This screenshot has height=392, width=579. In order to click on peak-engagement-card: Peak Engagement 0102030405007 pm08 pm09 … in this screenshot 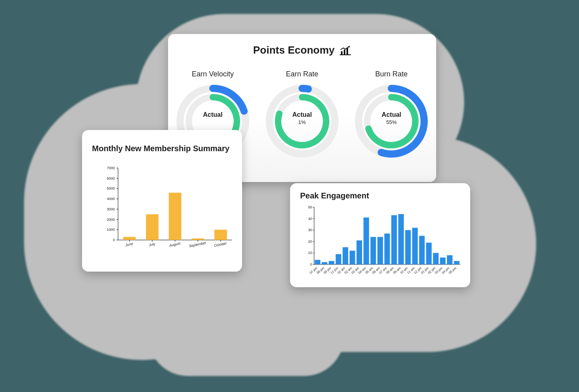, I will do `click(380, 235)`.